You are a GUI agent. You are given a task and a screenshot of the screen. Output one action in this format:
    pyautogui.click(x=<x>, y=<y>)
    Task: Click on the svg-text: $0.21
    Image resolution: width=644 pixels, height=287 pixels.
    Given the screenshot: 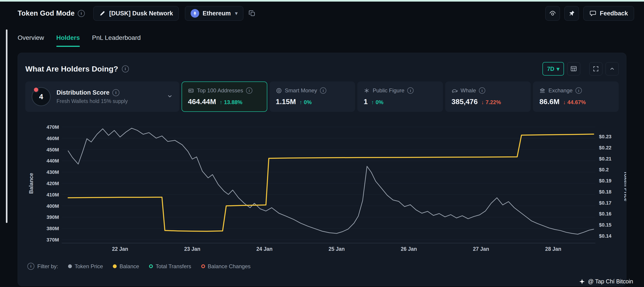 What is the action you would take?
    pyautogui.click(x=605, y=159)
    